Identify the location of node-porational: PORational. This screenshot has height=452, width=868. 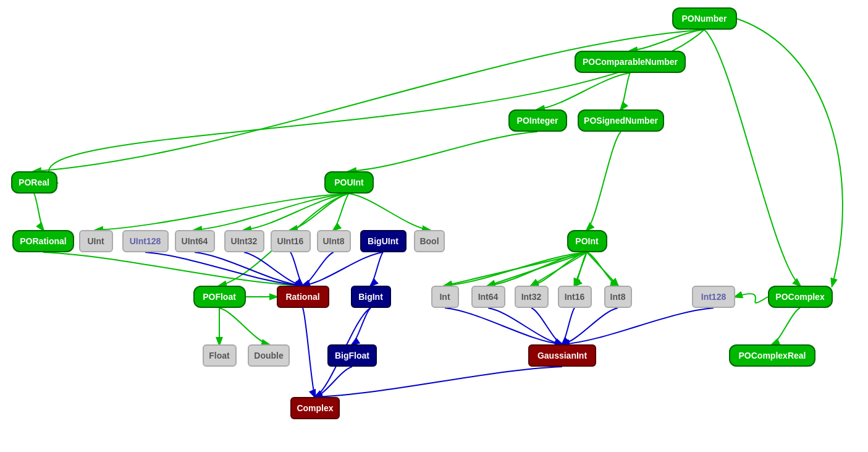
(43, 241).